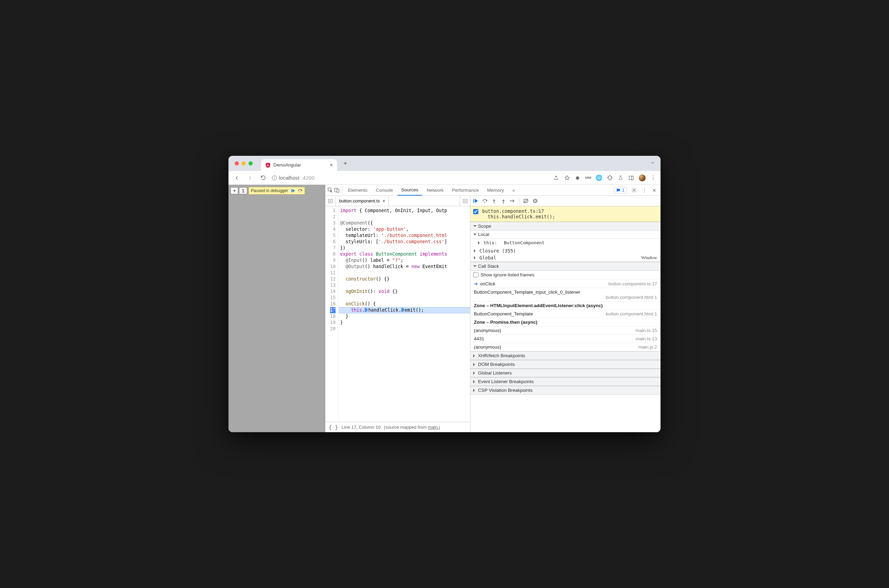  What do you see at coordinates (410, 178) in the screenshot?
I see `address-bar: i localhost:4200` at bounding box center [410, 178].